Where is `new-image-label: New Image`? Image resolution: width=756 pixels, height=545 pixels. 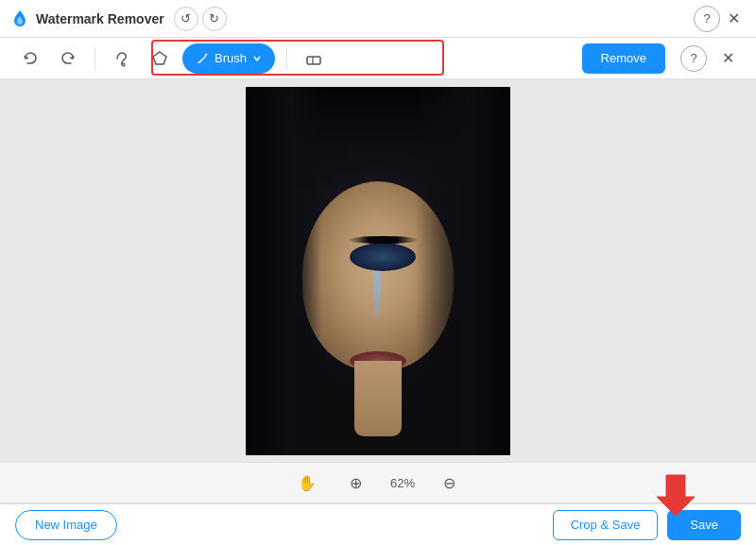 new-image-label: New Image is located at coordinates (66, 525).